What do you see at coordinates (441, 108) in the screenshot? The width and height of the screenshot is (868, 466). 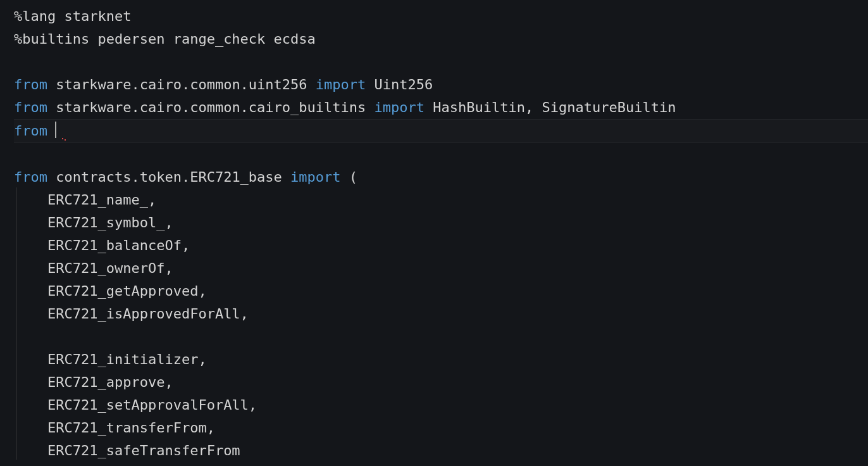 I see `code-line: from starkware.cairo.common.cairo_builti…` at bounding box center [441, 108].